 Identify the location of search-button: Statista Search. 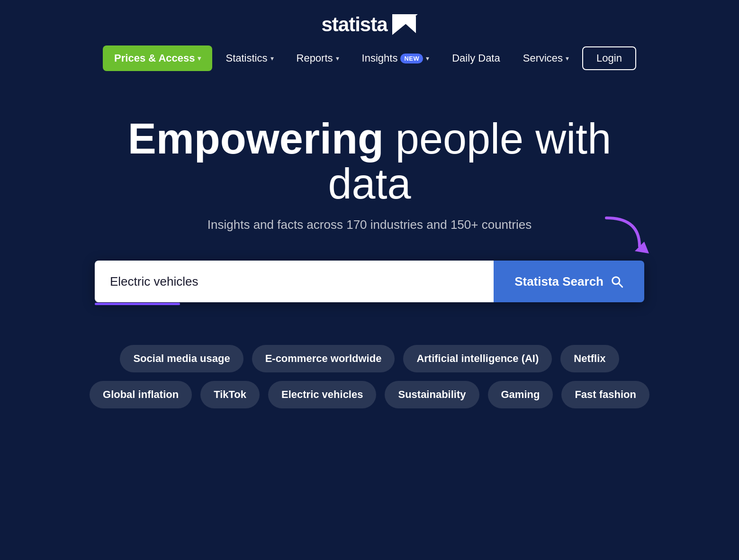
(569, 281).